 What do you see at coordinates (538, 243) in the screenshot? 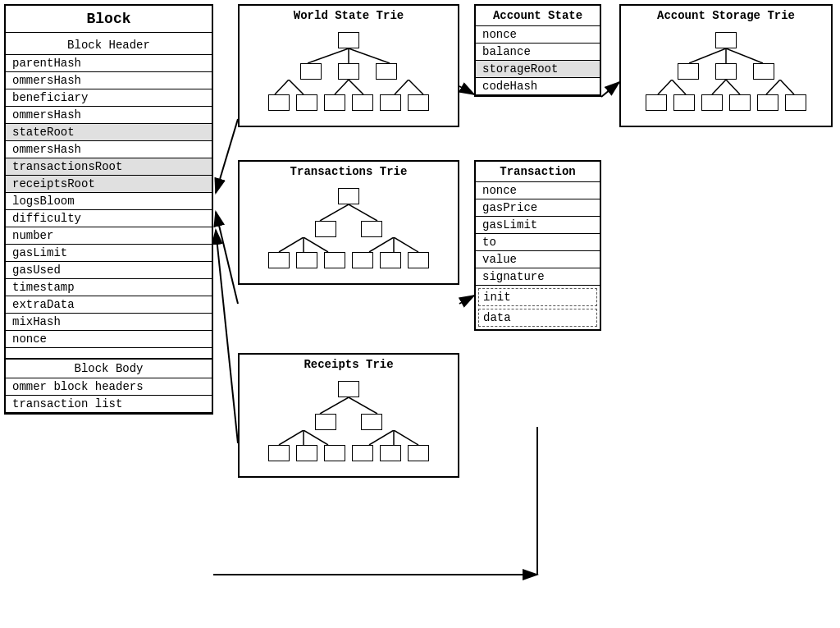
I see `transaction-field-to: to` at bounding box center [538, 243].